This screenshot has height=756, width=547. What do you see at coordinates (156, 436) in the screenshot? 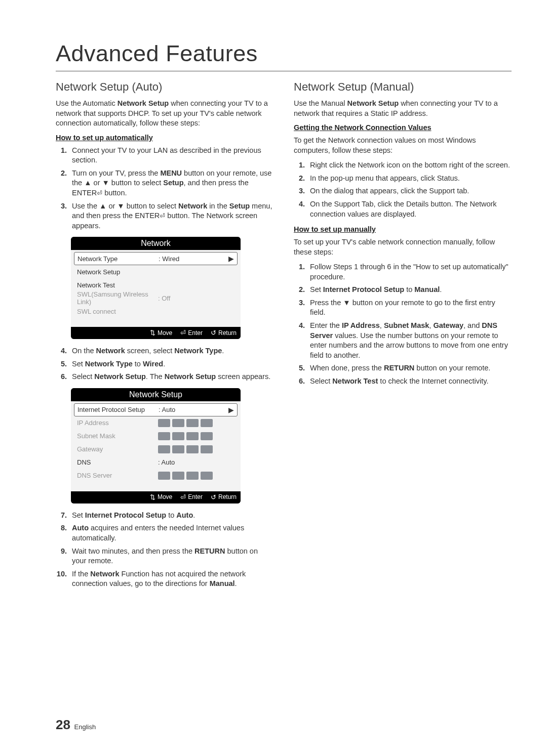
I see `osd-row-subnet: Subnet Mask` at bounding box center [156, 436].